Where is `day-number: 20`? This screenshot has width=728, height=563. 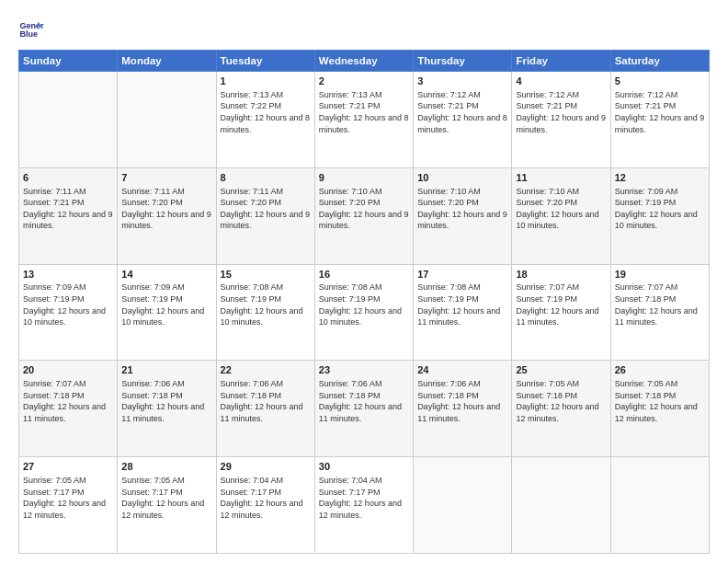 day-number: 20 is located at coordinates (68, 370).